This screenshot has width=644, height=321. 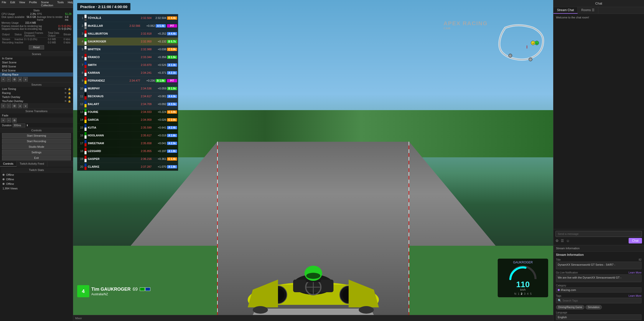 I want to click on remove-scene-btn: −, so click(x=9, y=79).